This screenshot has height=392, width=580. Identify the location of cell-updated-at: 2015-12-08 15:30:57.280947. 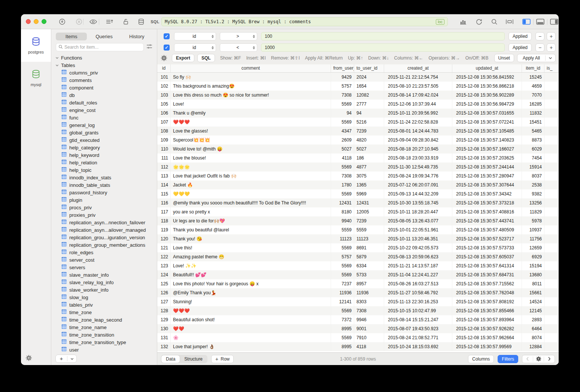
(487, 176).